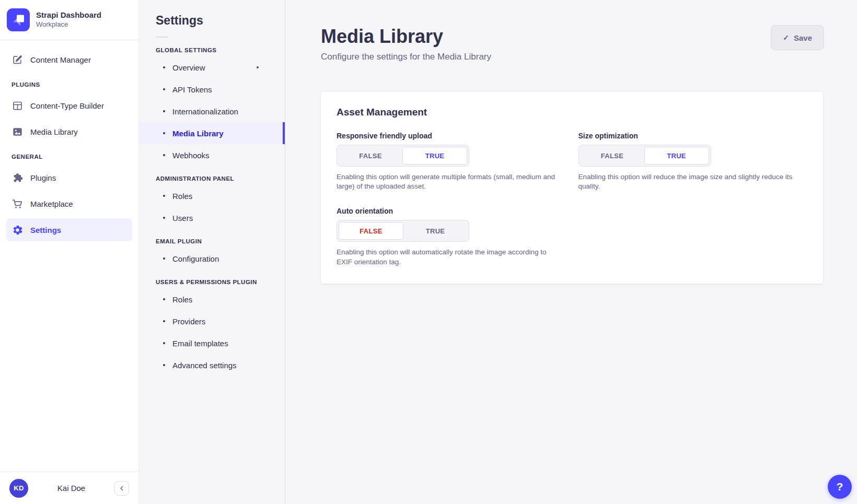 The height and width of the screenshot is (504, 857). What do you see at coordinates (212, 282) in the screenshot?
I see `subnav-section-title: USERS & PERMISSIONS PLUGIN` at bounding box center [212, 282].